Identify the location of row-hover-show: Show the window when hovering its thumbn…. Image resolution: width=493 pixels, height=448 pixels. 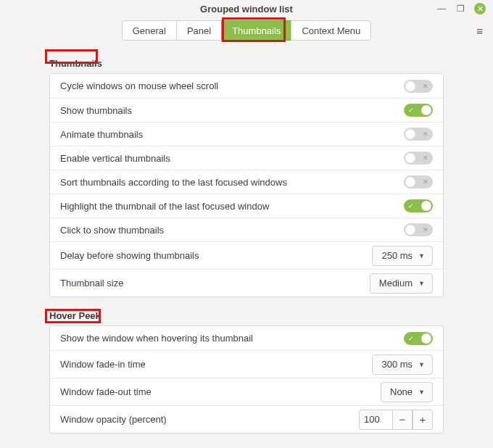
(246, 338).